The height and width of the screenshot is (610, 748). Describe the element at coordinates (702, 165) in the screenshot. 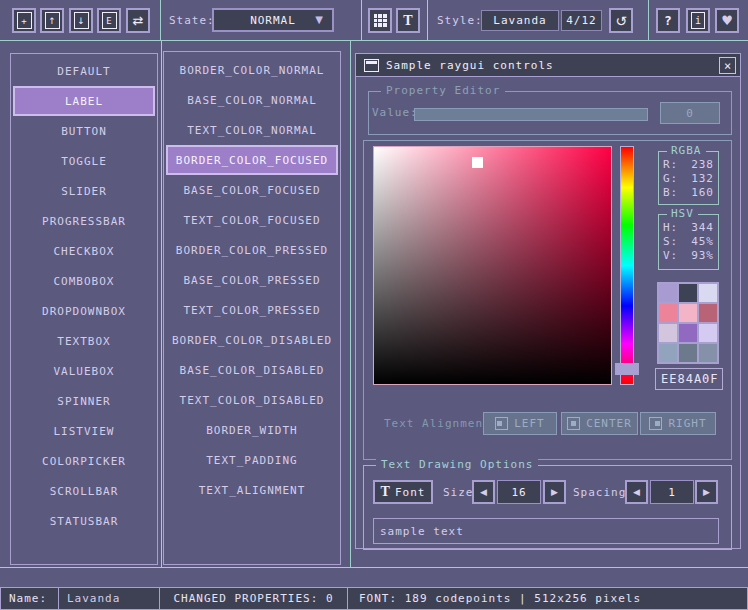

I see `r-value: 238` at that location.